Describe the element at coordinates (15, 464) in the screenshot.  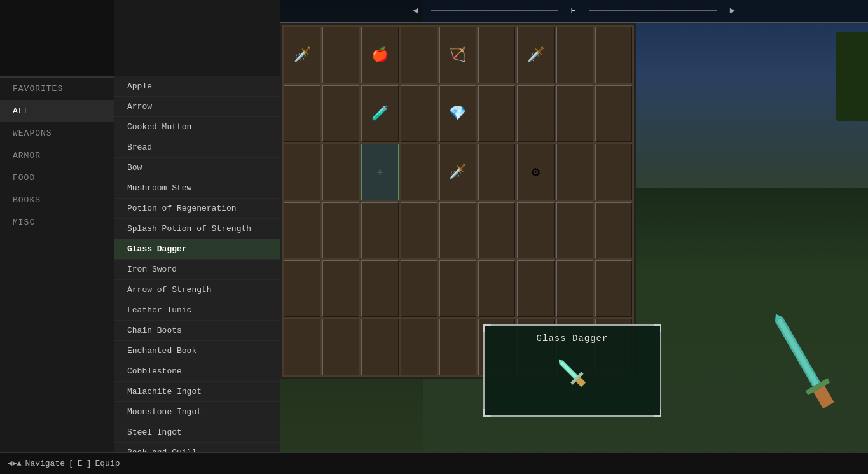
I see `bottom-nav-arrows: ◄►▲` at that location.